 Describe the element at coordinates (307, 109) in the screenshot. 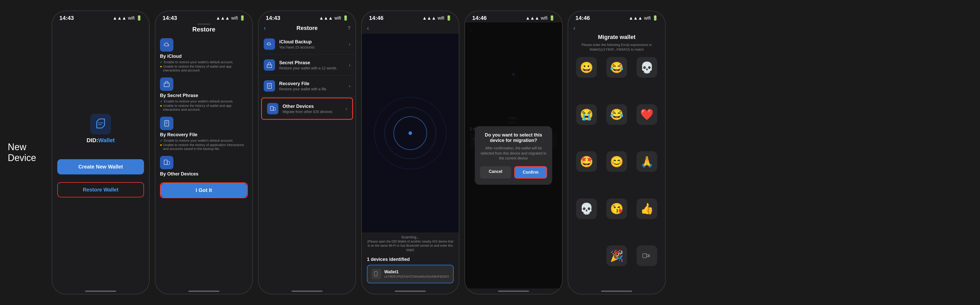

I see `other-devices-highlight: Other Devices Migrate from other iOS dev…` at that location.